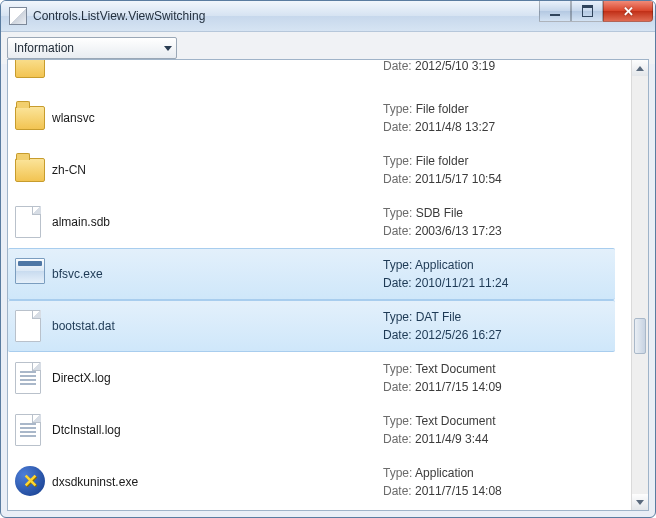  What do you see at coordinates (218, 170) in the screenshot?
I see `list-item-name: zh-CN` at bounding box center [218, 170].